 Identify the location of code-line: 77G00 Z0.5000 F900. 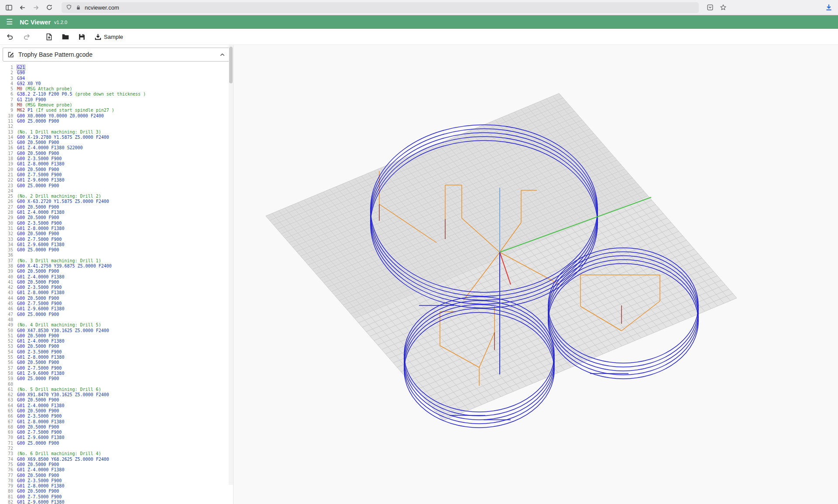
(117, 476).